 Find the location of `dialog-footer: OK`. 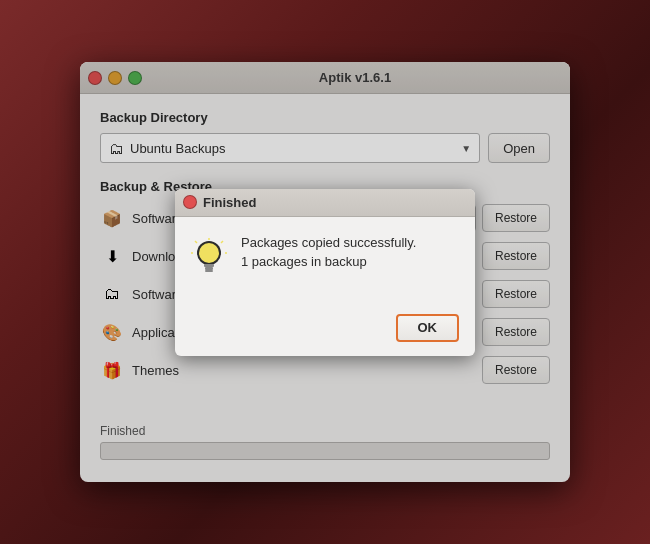

dialog-footer: OK is located at coordinates (325, 331).